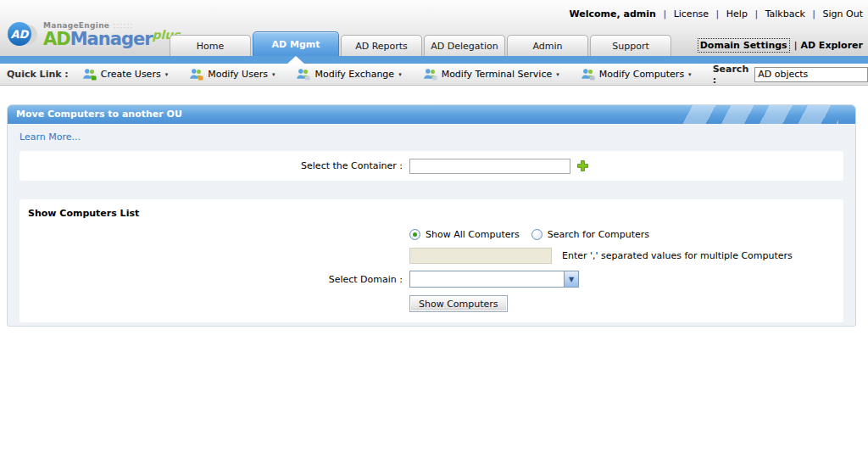 This screenshot has height=464, width=868. Describe the element at coordinates (598, 234) in the screenshot. I see `radio-label: Search for Computers` at that location.